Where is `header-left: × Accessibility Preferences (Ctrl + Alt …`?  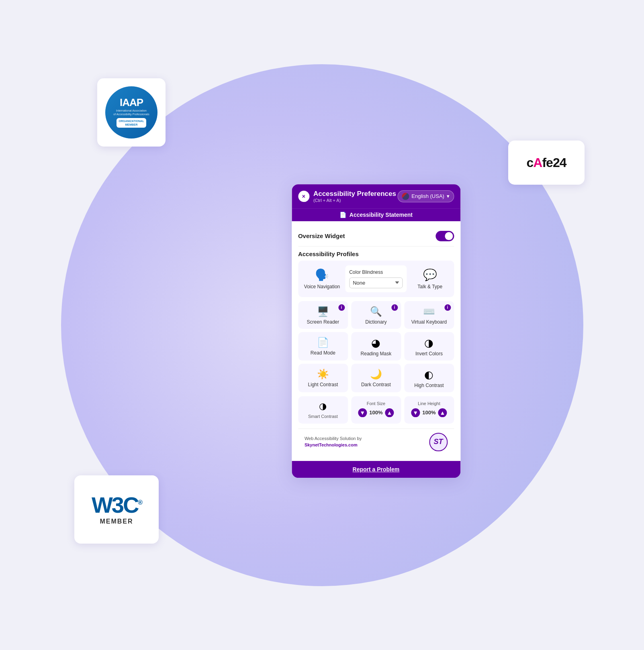
header-left: × Accessibility Preferences (Ctrl + Alt … is located at coordinates (347, 196).